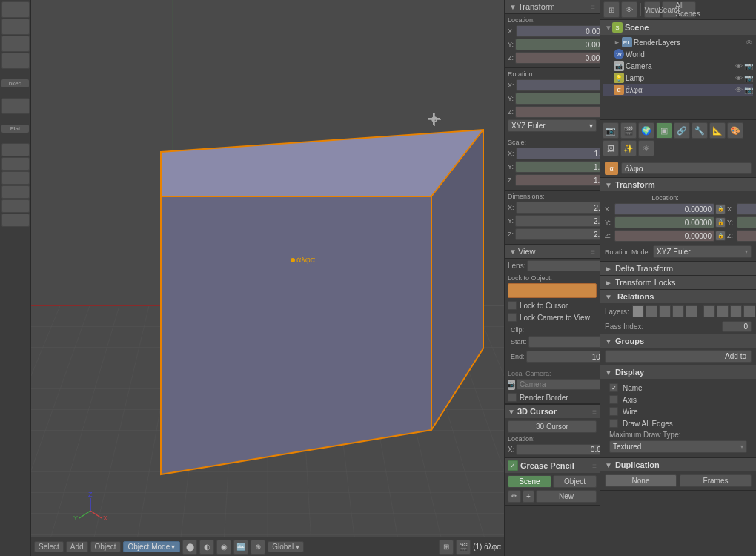 Image resolution: width=756 pixels, height=556 pixels. I want to click on rp-loc-x-lock: 🔒, so click(720, 209).